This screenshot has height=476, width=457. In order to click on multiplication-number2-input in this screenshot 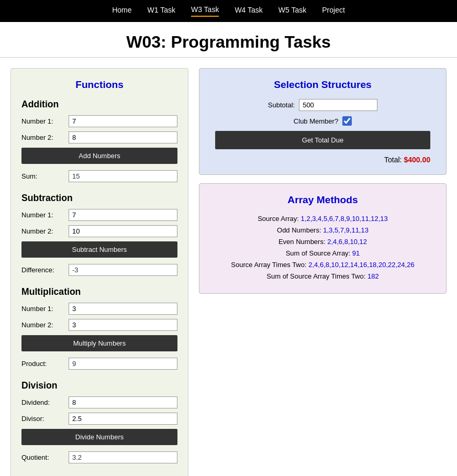, I will do `click(123, 325)`.